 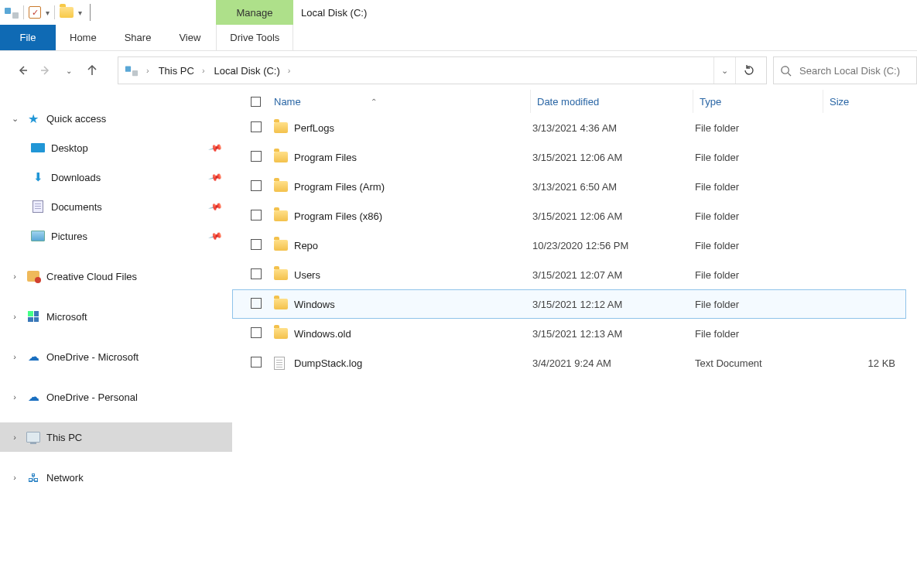 What do you see at coordinates (255, 12) in the screenshot?
I see `ribbon-context-group: Manage` at bounding box center [255, 12].